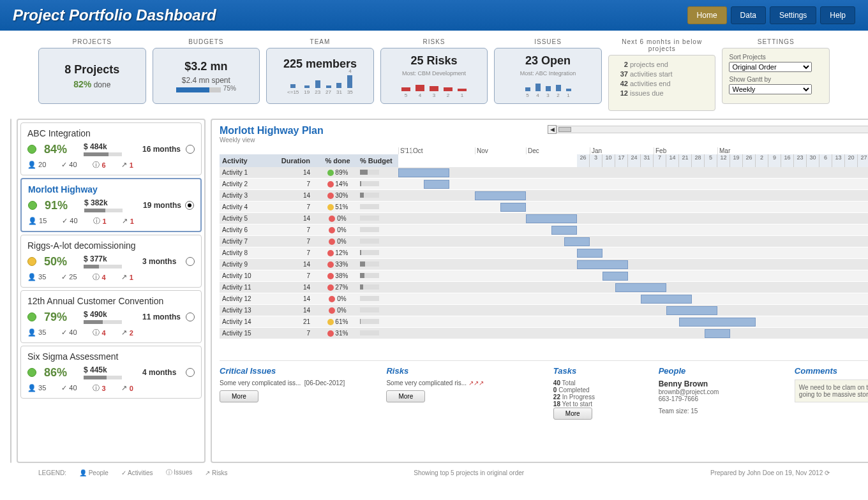  What do you see at coordinates (837, 15) in the screenshot?
I see `nav-help: Help` at bounding box center [837, 15].